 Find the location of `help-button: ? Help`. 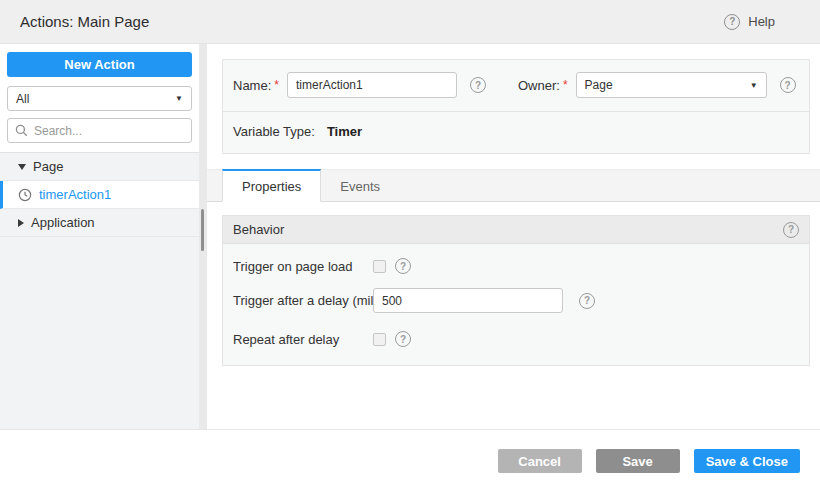

help-button: ? Help is located at coordinates (750, 22).